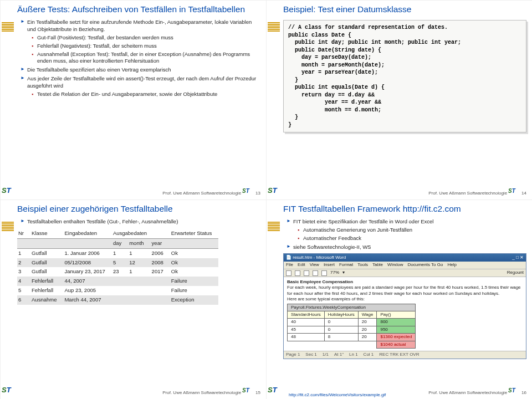  Describe the element at coordinates (289, 265) in the screenshot. I see `menu-item: File` at that location.